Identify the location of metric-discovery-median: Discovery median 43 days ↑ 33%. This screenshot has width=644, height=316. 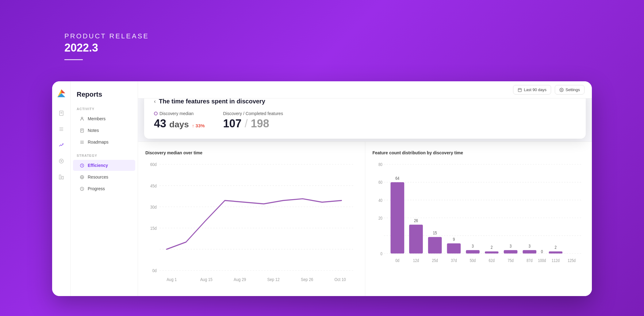
(179, 121).